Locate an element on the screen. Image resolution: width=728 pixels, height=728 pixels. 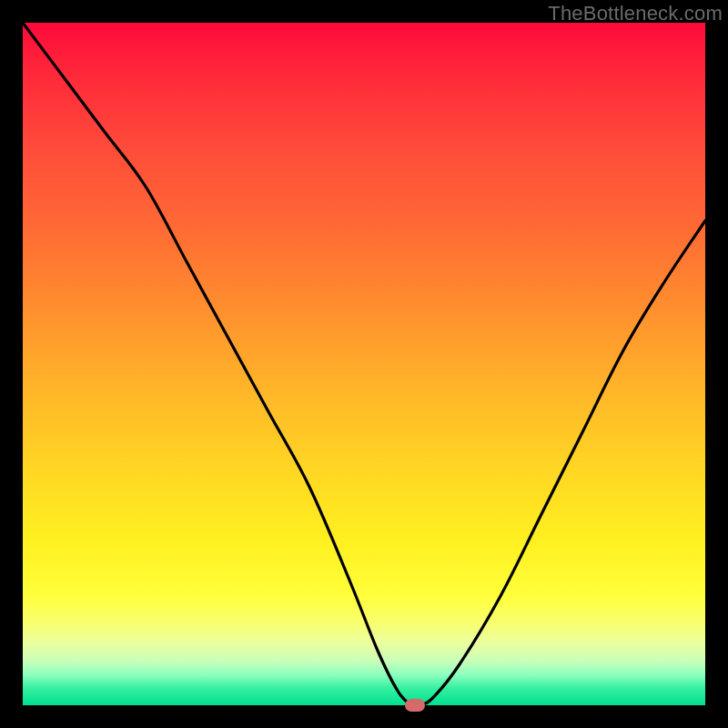
optimum-marker is located at coordinates (415, 705).